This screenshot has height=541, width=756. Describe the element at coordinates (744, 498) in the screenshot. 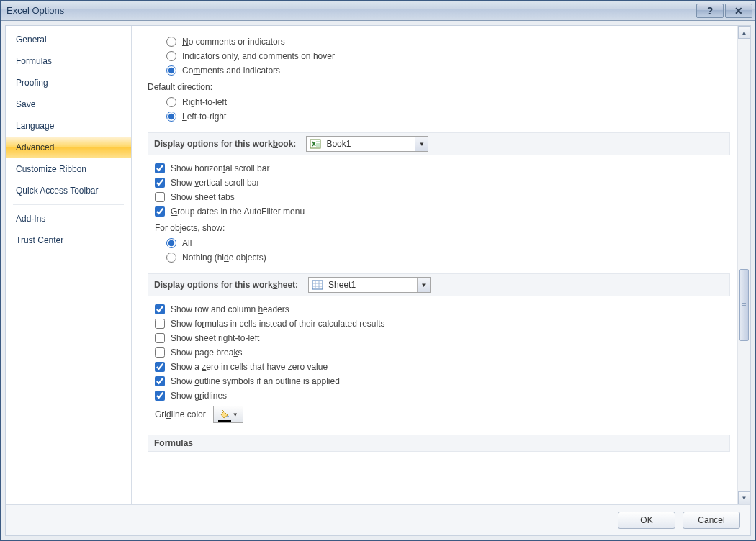

I see `scroll-down-button: ▼` at that location.